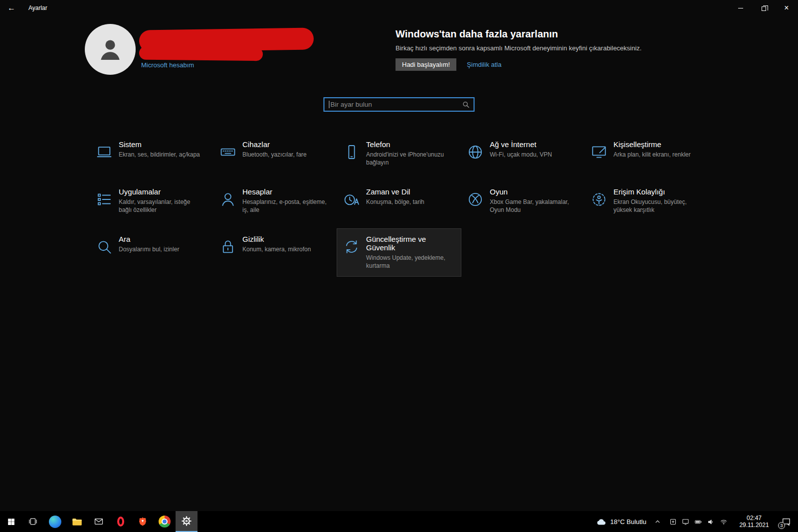  What do you see at coordinates (121, 522) in the screenshot?
I see `opera-button` at bounding box center [121, 522].